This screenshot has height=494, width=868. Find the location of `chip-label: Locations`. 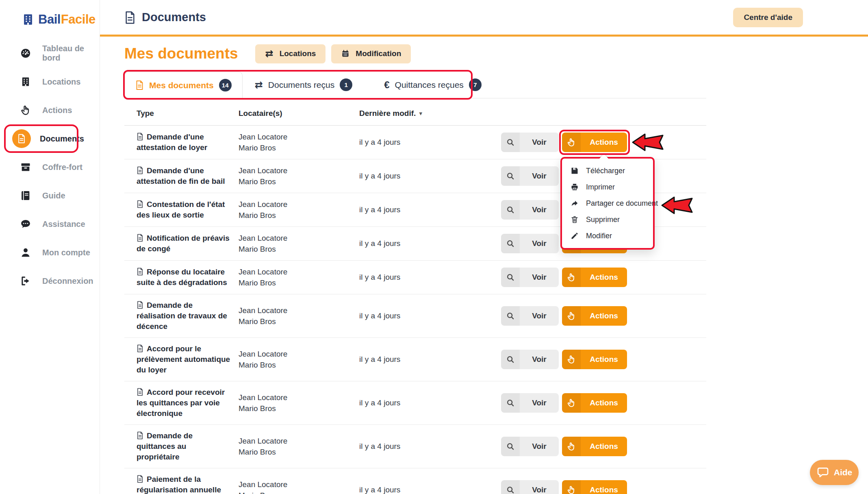

chip-label: Locations is located at coordinates (298, 54).